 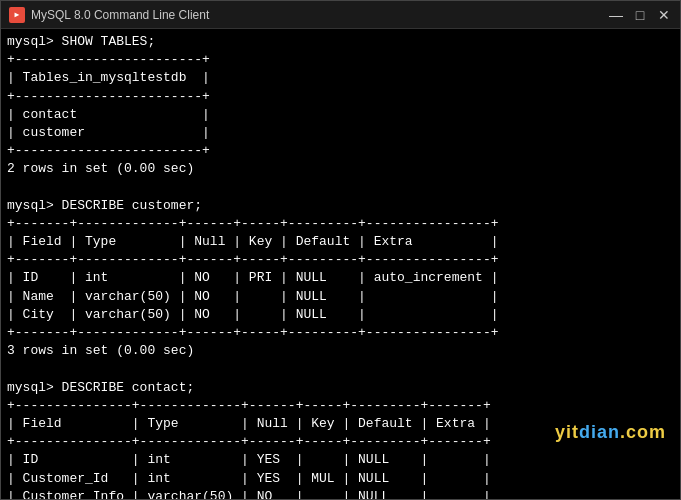 What do you see at coordinates (340, 351) in the screenshot?
I see `line-18: 3 rows in set (0.00 sec)` at bounding box center [340, 351].